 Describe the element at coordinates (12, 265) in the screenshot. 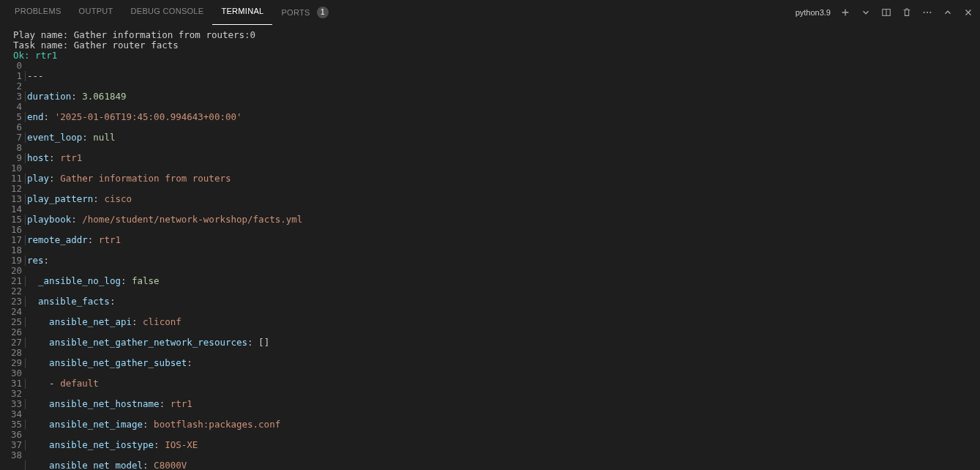

I see `line-gutter: 0123456789 10111213141516171819 20212223…` at that location.